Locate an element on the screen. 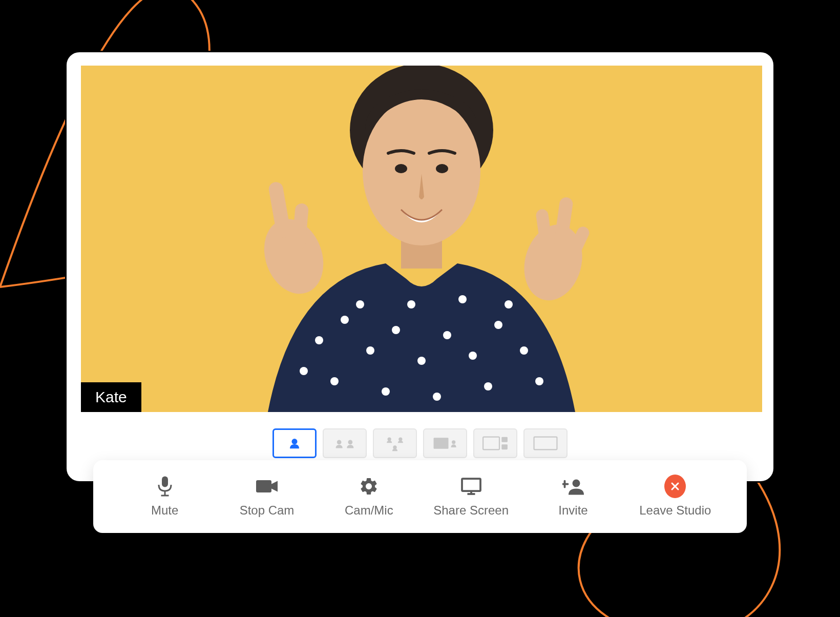  mute-label: Mute is located at coordinates (165, 510).